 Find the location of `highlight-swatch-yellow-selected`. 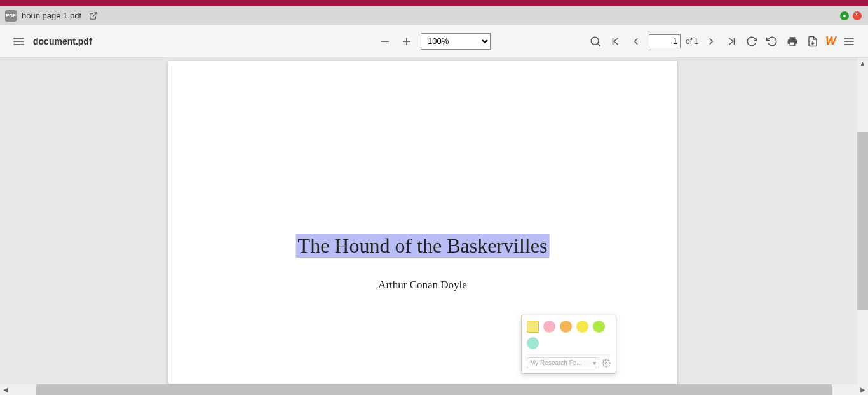

highlight-swatch-yellow-selected is located at coordinates (532, 327).